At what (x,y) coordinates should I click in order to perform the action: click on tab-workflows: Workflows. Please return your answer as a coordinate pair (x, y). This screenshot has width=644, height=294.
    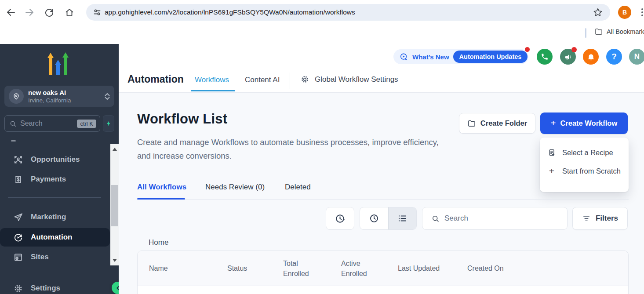
    Looking at the image, I should click on (212, 80).